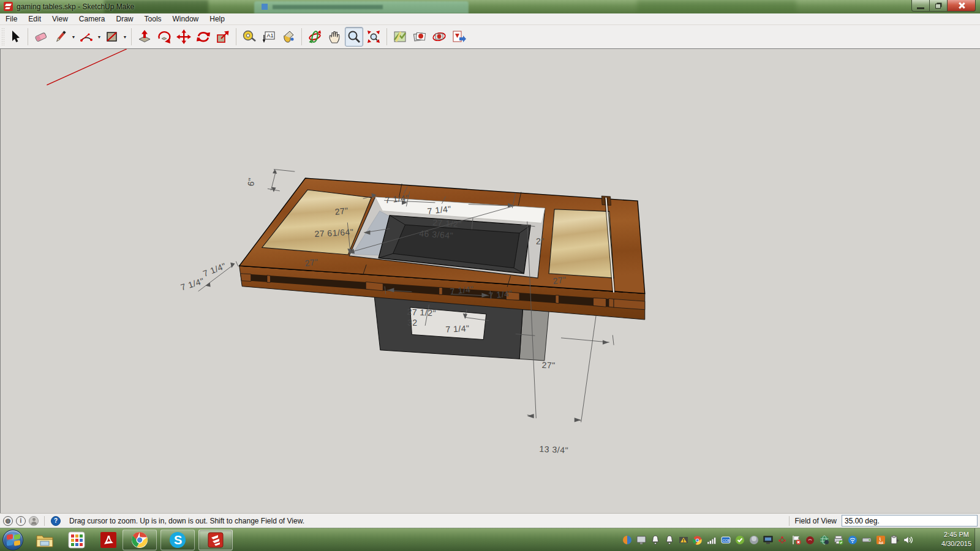 The image size is (980, 551). What do you see at coordinates (41, 37) in the screenshot?
I see `eraser-tool-button` at bounding box center [41, 37].